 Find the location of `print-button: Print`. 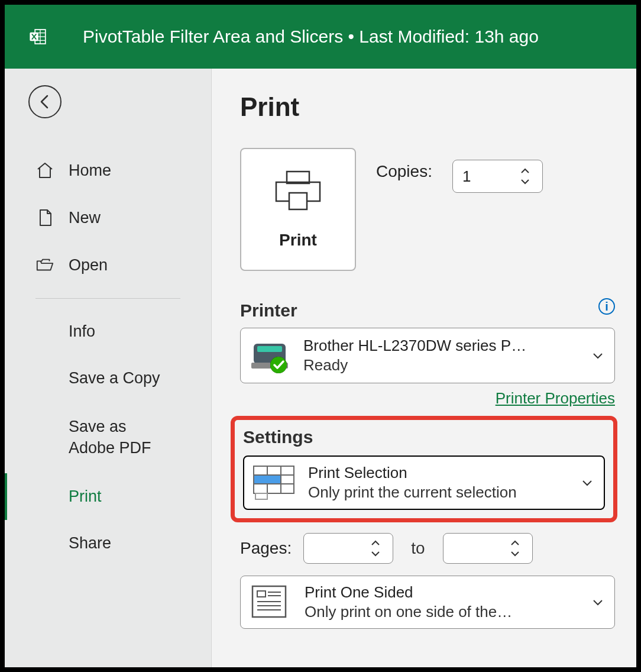

print-button: Print is located at coordinates (298, 209).